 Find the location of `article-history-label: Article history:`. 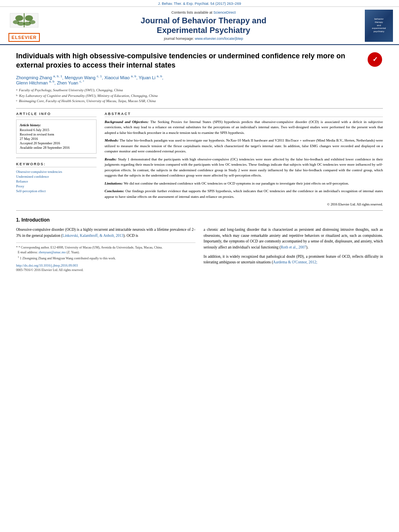

article-history-label: Article history: is located at coordinates (56, 125).